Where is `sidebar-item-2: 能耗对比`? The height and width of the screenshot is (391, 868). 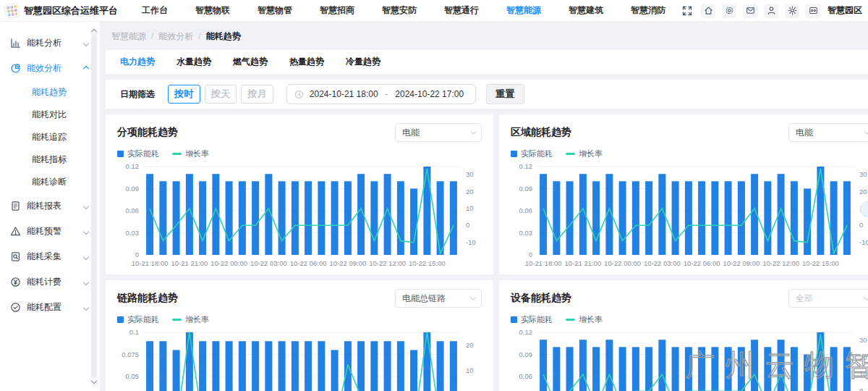
sidebar-item-2: 能耗对比 is located at coordinates (50, 114).